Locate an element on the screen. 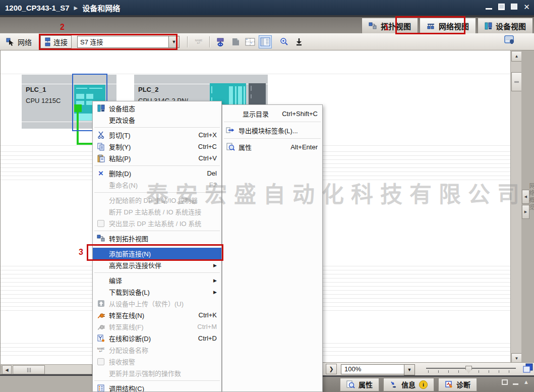 The height and width of the screenshot is (392, 534). connection-type-dropdown: S7 连接 ▼ is located at coordinates (128, 42).